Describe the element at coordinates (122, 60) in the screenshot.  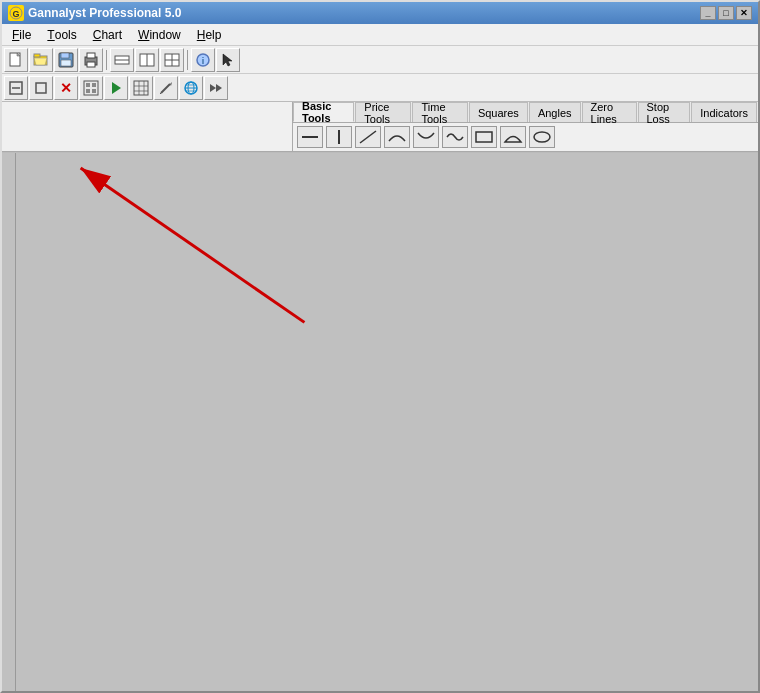
I see `tool-window-horz` at that location.